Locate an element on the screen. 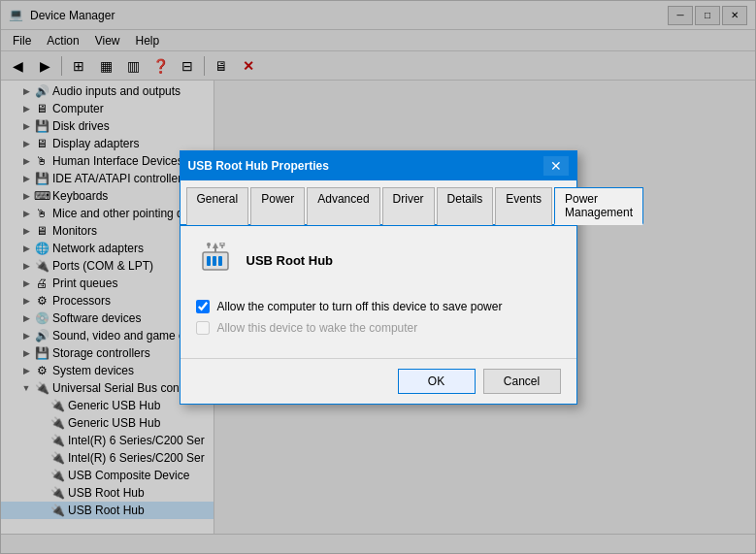 The width and height of the screenshot is (756, 554). cancel-button: Cancel is located at coordinates (522, 381).